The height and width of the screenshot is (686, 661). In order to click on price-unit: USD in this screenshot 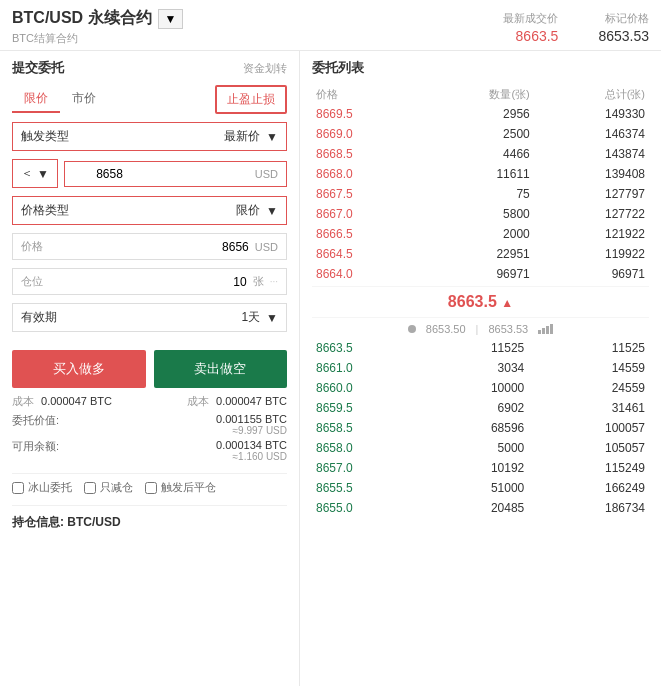, I will do `click(266, 247)`.